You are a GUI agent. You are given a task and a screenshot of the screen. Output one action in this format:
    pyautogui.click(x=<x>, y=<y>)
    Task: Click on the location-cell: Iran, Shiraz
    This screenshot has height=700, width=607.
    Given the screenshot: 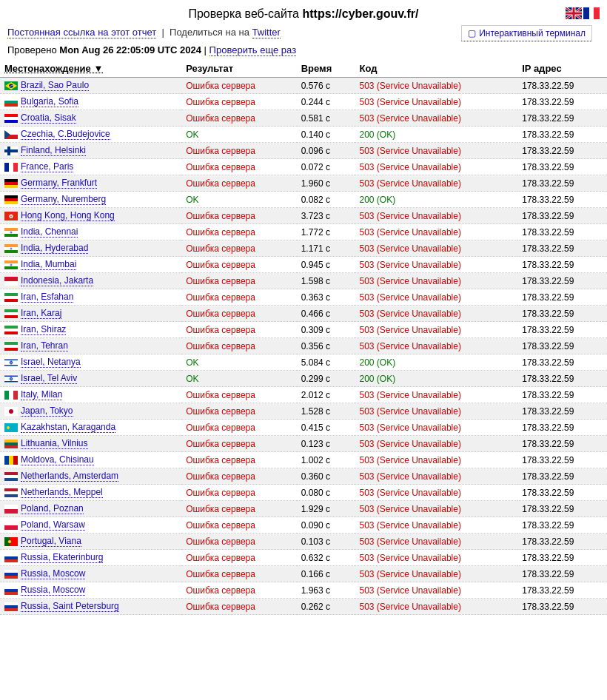 What is the action you would take?
    pyautogui.click(x=90, y=330)
    